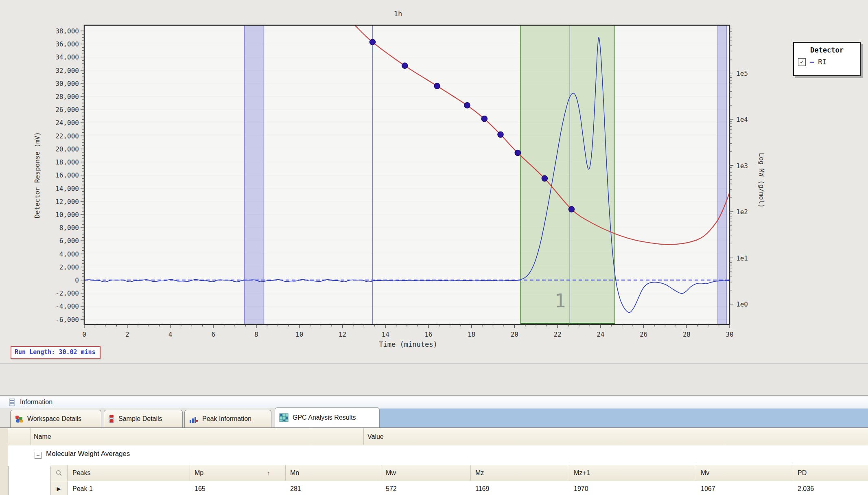 The height and width of the screenshot is (495, 868). I want to click on svg-text: 24,000, so click(67, 123).